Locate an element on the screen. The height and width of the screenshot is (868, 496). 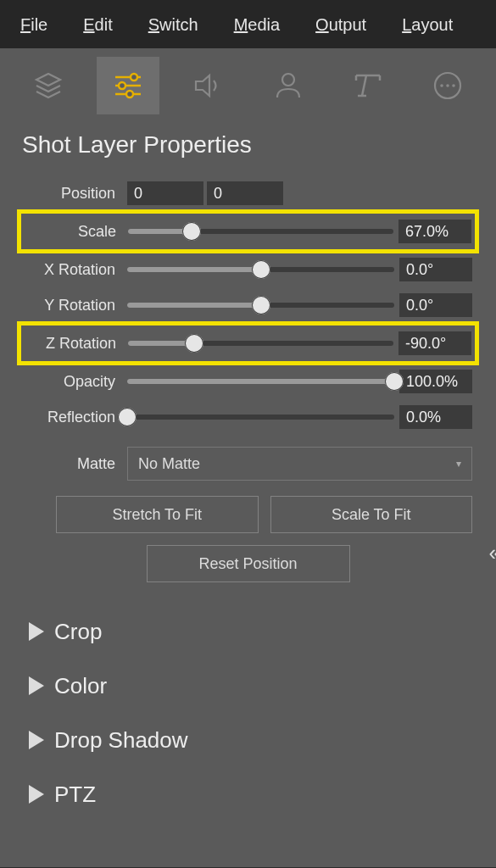
menu-bar: File Edit Switch Media Output Layout is located at coordinates (248, 24).